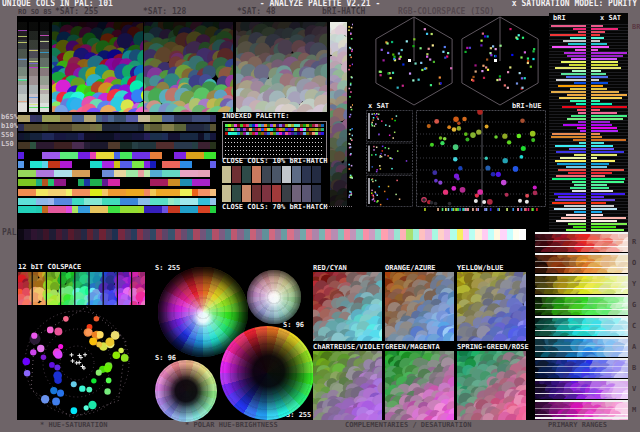 Image resolution: width=640 pixels, height=432 pixels. Describe the element at coordinates (634, 264) in the screenshot. I see `primary-range-letter: O` at that location.